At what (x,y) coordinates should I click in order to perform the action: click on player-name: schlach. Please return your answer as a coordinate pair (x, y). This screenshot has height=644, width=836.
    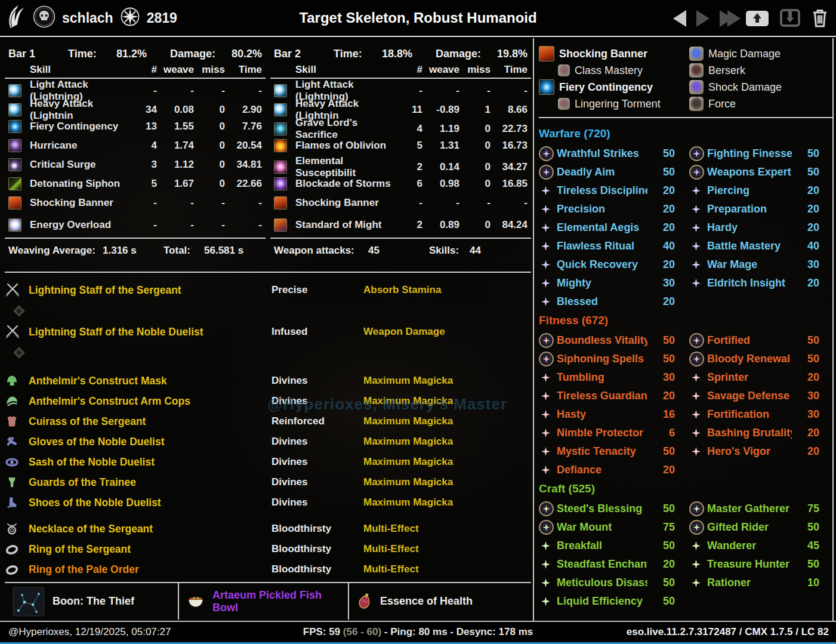
    Looking at the image, I should click on (88, 18).